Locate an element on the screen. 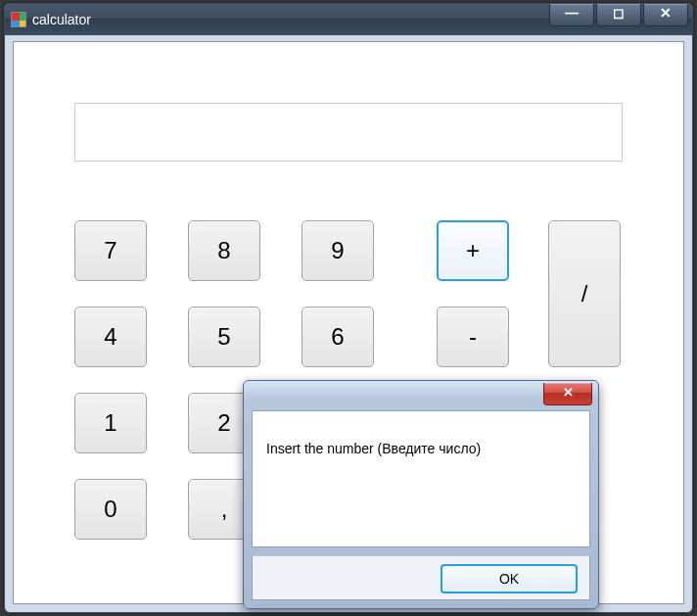 Image resolution: width=697 pixels, height=616 pixels. window-controls: — ◻ ✕ is located at coordinates (618, 16).